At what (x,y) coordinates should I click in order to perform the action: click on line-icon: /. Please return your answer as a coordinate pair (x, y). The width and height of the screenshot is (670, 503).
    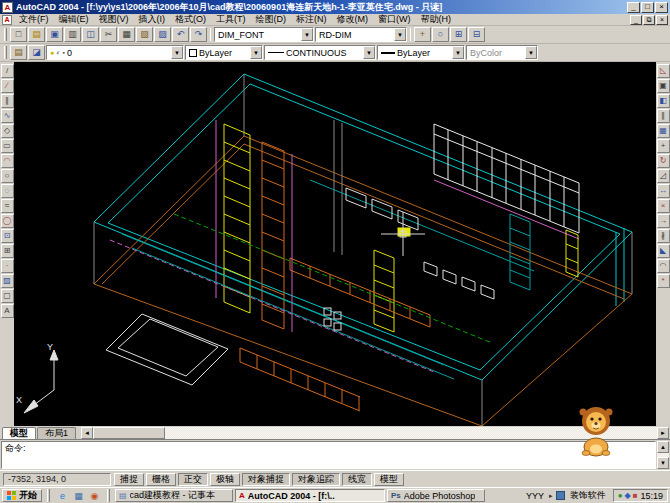
    Looking at the image, I should click on (8, 71).